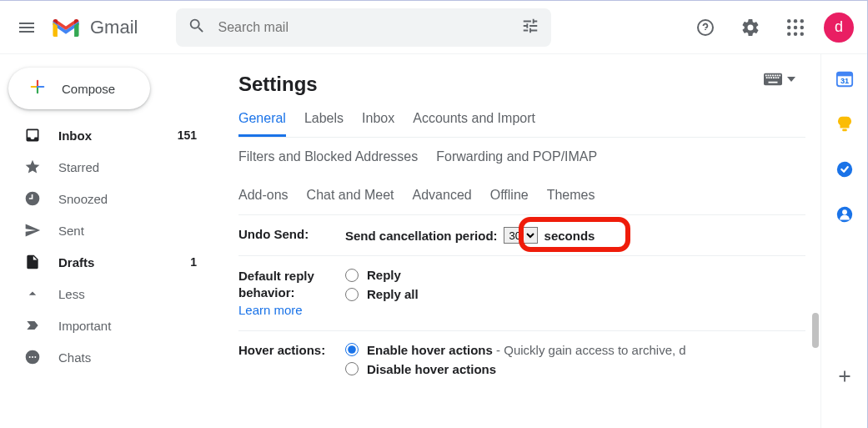  Describe the element at coordinates (292, 362) in the screenshot. I see `hover-actions-label: Hover actions:` at that location.